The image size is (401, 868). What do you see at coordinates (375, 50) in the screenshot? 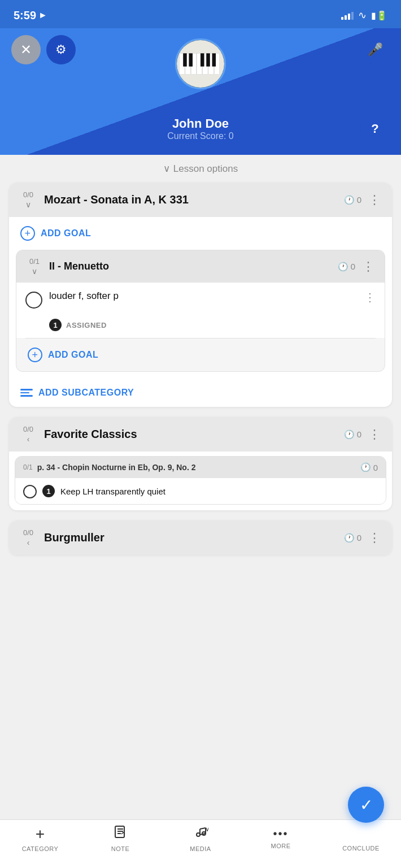
I see `microphone-button: 🎤` at bounding box center [375, 50].